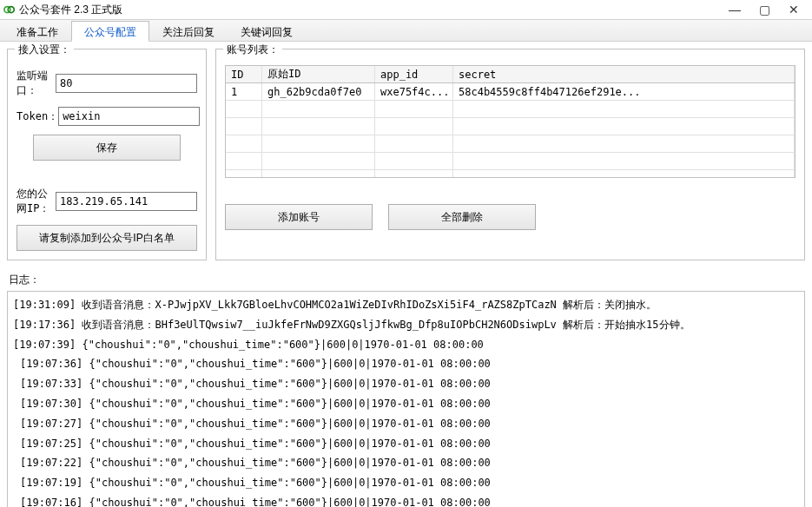  Describe the element at coordinates (244, 75) in the screenshot. I see `col-id: ID` at that location.